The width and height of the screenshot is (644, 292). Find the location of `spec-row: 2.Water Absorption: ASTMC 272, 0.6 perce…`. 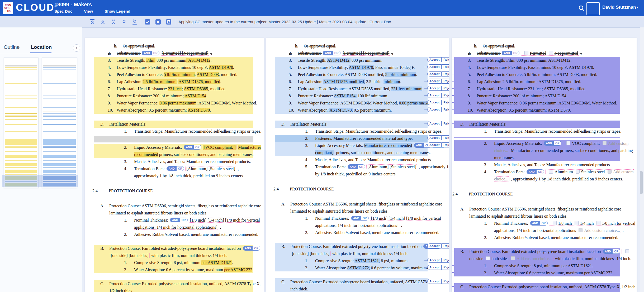

spec-row: 2.Water Absorption: ASTMC 272, 0.6 perce… is located at coordinates (357, 268).